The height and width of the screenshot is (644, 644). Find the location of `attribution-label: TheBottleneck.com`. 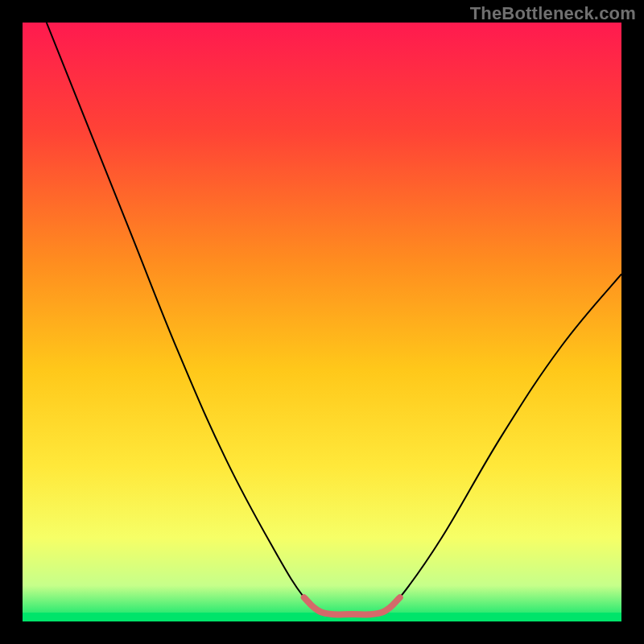

attribution-label: TheBottleneck.com is located at coordinates (553, 14).